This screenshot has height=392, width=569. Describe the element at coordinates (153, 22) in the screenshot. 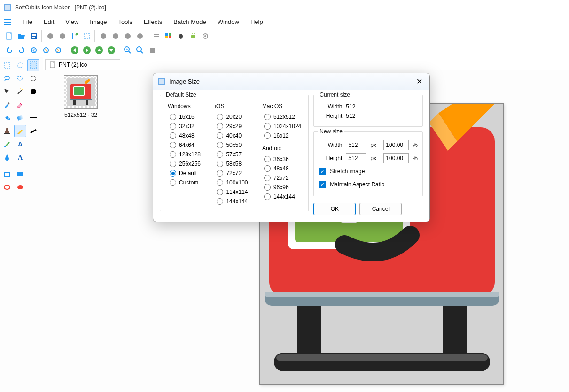

I see `menu-effects: Effects` at that location.